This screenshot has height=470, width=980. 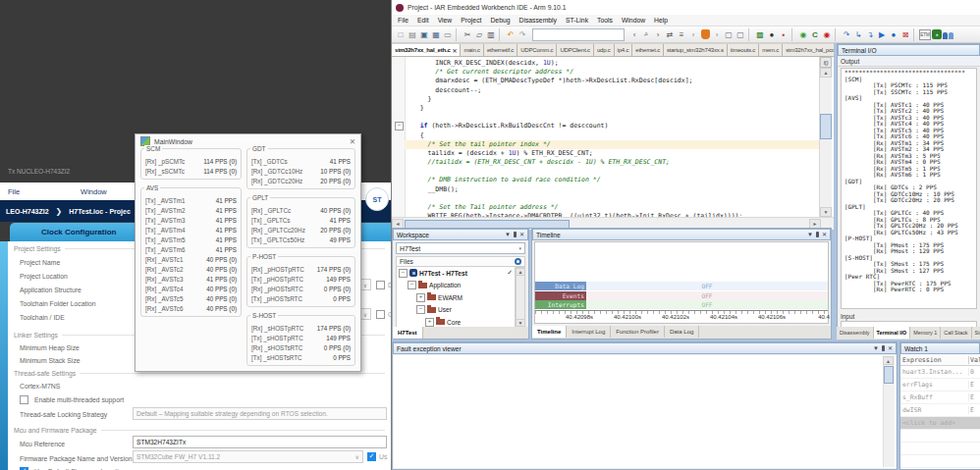 What do you see at coordinates (941, 348) in the screenshot?
I see `watch-header: Watch 1` at bounding box center [941, 348].